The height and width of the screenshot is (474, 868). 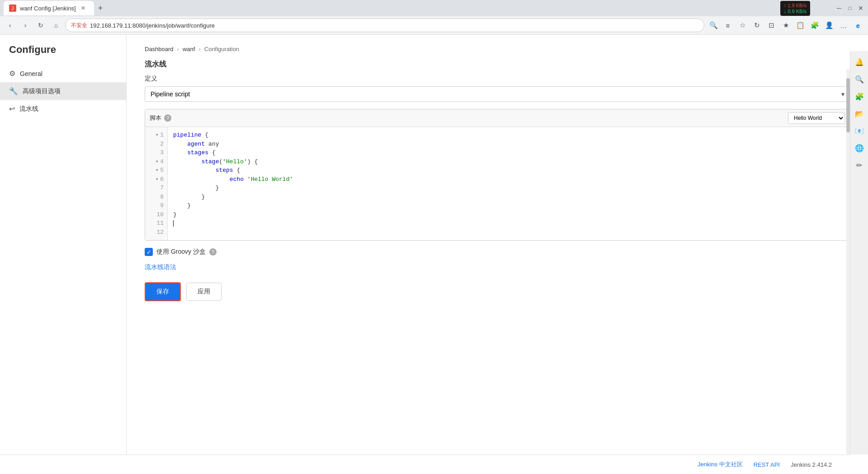 What do you see at coordinates (56, 25) in the screenshot?
I see `home-button: ⌂` at bounding box center [56, 25].